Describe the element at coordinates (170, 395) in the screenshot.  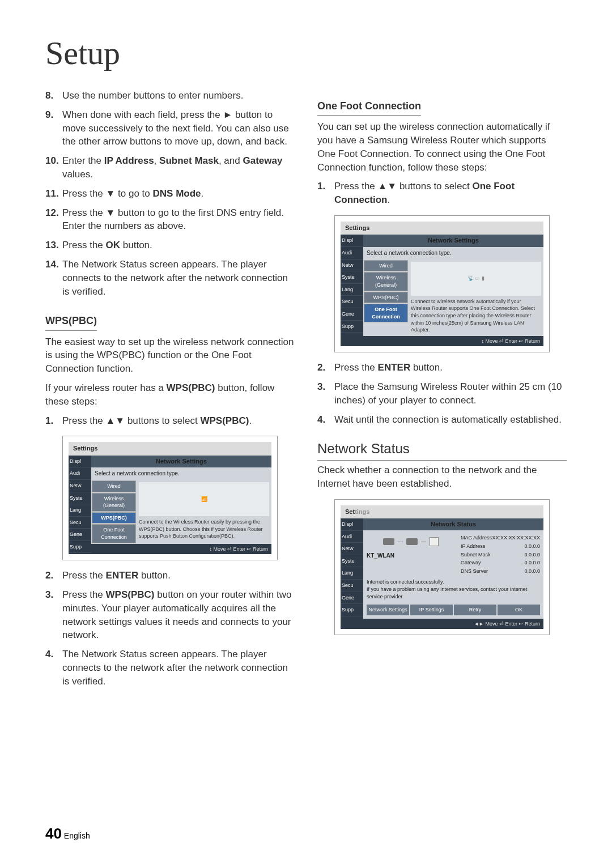
I see `wps-lead: If your wireless router has a WPS(PBC) b…` at that location.